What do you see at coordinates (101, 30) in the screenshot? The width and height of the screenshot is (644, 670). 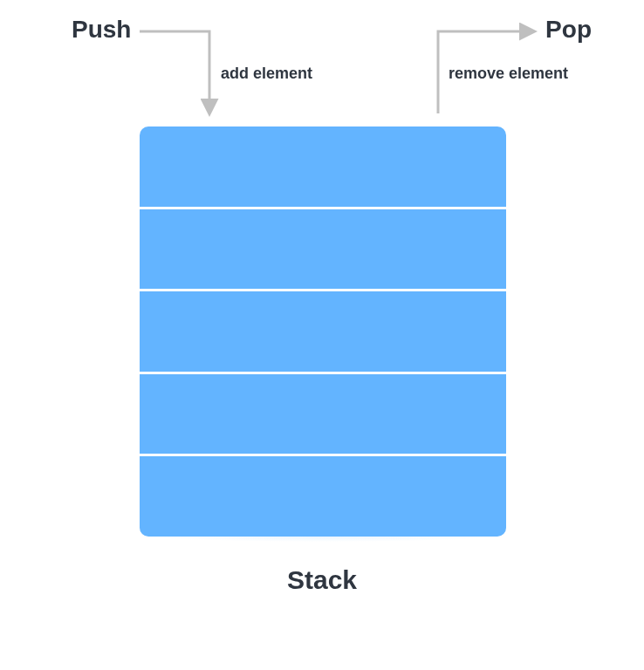 I see `push-label: Push` at bounding box center [101, 30].